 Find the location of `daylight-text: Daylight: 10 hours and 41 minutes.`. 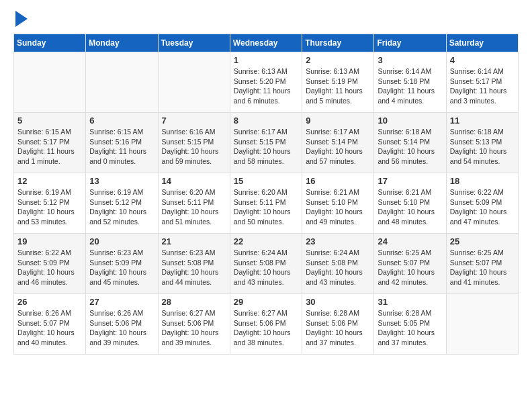

daylight-text: Daylight: 10 hours and 41 minutes. is located at coordinates (482, 277).